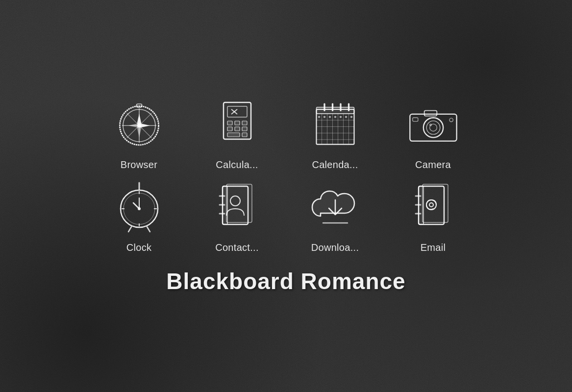 This screenshot has height=392, width=572. I want to click on browser-icon-item: Browser, so click(139, 134).